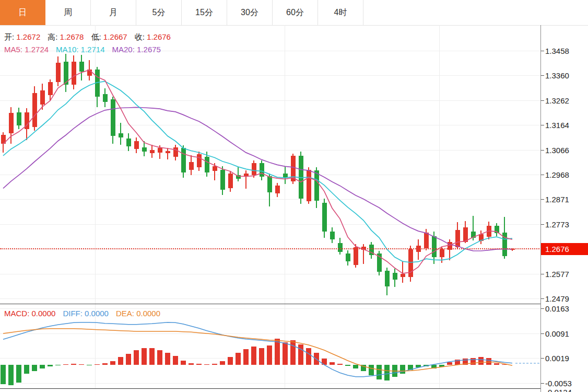 The height and width of the screenshot is (392, 588). I want to click on price-axis-line, so click(541, 209).